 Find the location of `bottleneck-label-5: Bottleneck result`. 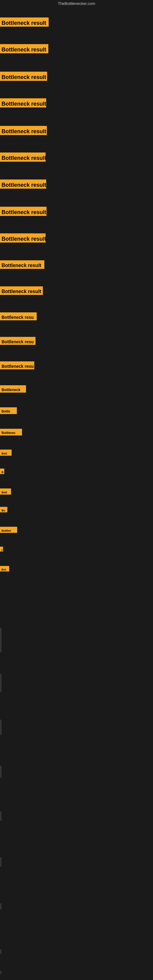

bottleneck-label-5: Bottleneck result is located at coordinates (24, 130).